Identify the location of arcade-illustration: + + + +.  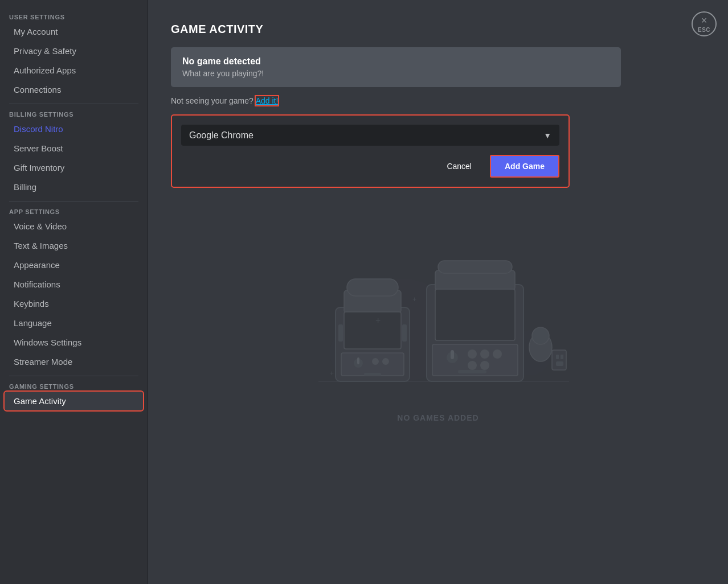
(438, 313).